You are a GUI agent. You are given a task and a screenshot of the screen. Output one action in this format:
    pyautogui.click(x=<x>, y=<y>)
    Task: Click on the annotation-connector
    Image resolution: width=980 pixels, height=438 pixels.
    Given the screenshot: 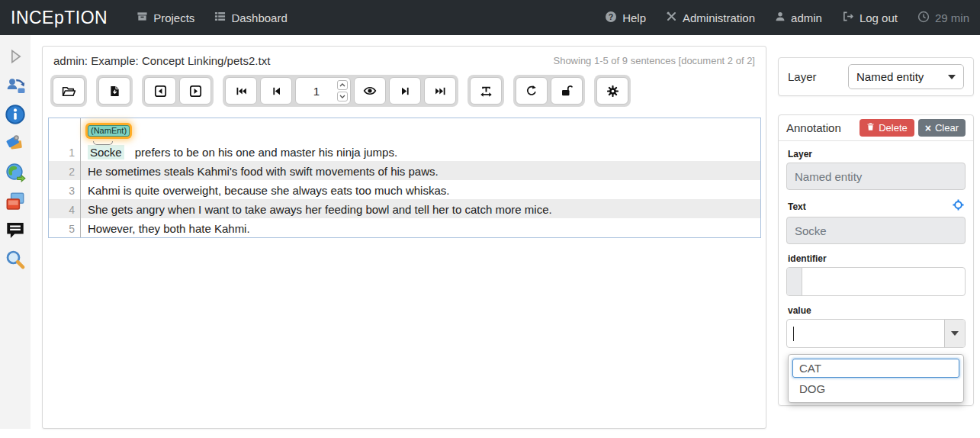 What is the action you would take?
    pyautogui.click(x=103, y=143)
    